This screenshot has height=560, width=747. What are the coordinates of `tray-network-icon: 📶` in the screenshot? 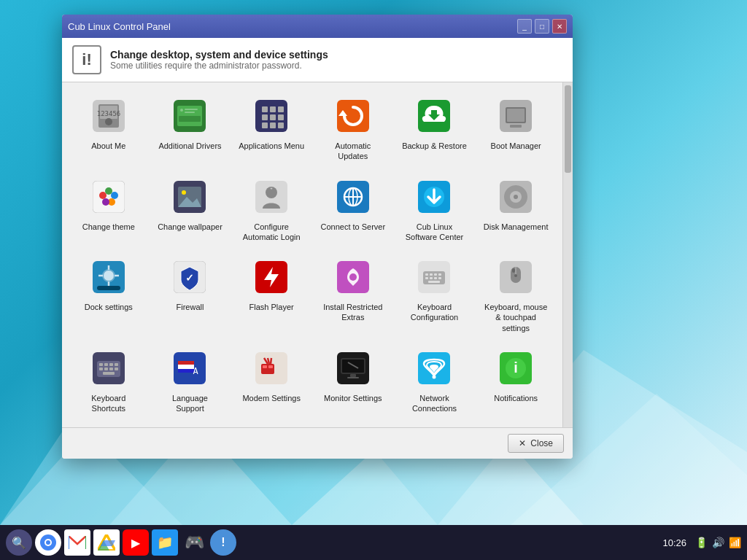 It's located at (735, 542).